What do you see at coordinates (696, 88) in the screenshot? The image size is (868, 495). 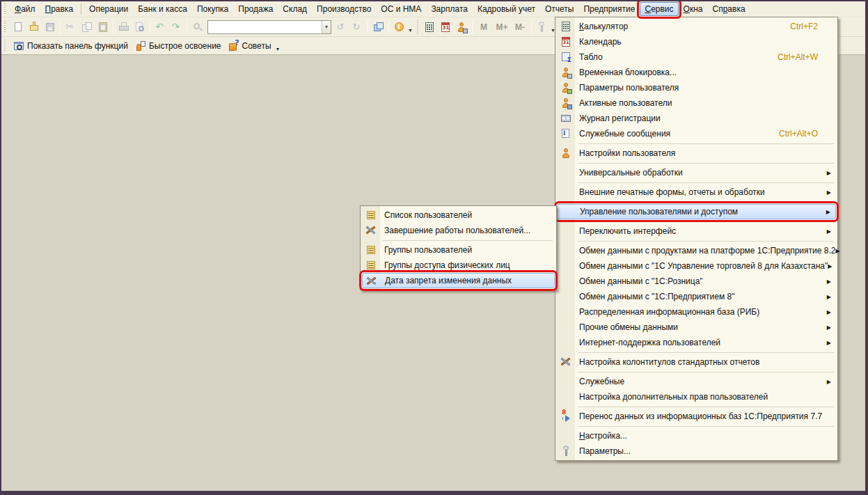 I see `menu-item-user-parameters: Параметры пользователя` at bounding box center [696, 88].